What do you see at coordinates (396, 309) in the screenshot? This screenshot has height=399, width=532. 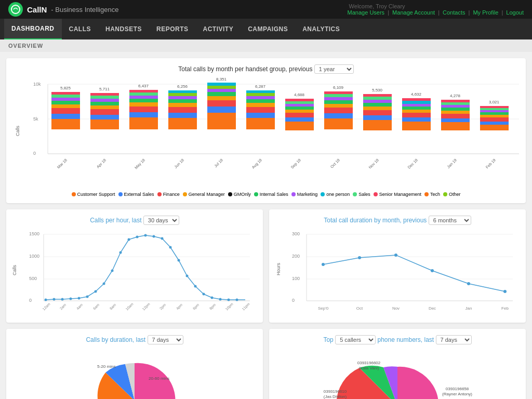 I see `svg-text: Nov` at bounding box center [396, 309].